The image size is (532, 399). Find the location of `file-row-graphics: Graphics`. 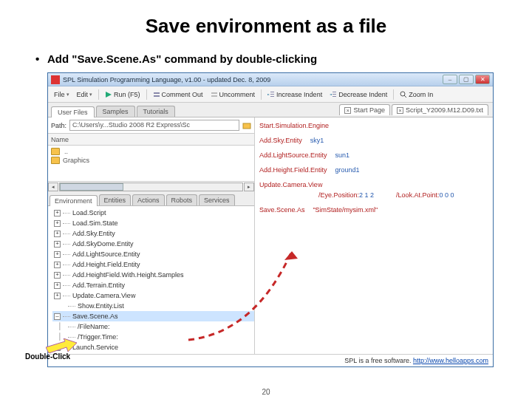

file-row-graphics: Graphics is located at coordinates (151, 160).